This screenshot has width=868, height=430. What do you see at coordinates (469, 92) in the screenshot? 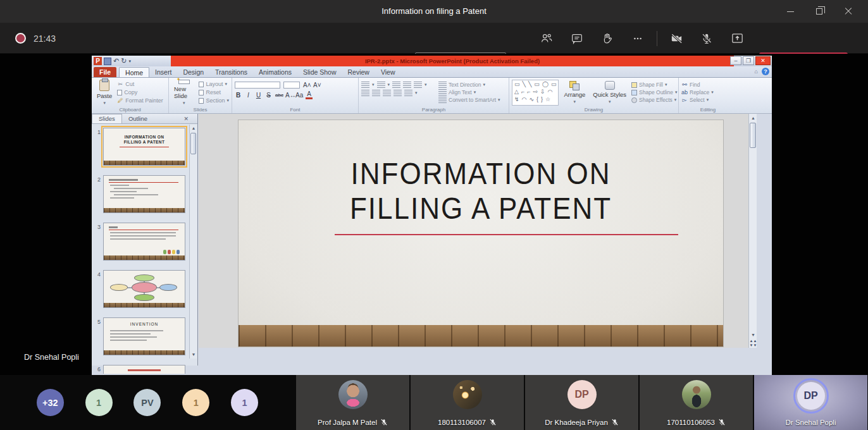
I see `align-text-button: Align Text▾` at bounding box center [469, 92].